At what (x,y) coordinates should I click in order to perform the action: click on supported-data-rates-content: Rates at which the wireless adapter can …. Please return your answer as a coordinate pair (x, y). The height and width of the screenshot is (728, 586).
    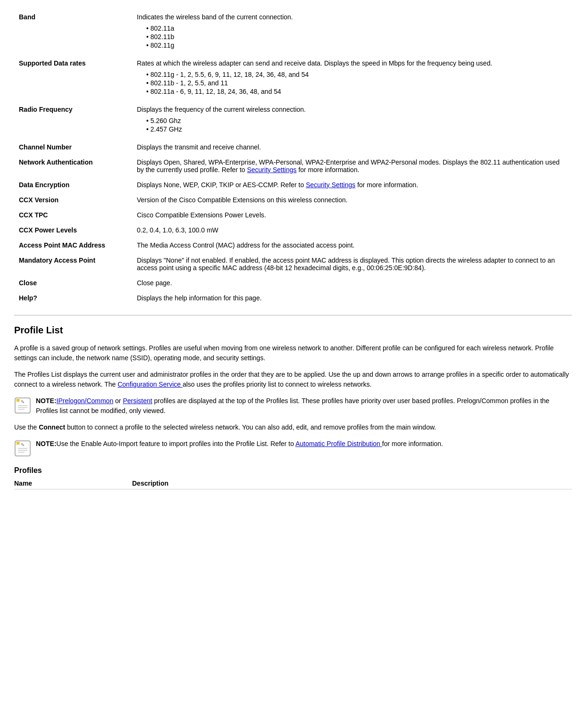
    Looking at the image, I should click on (352, 79).